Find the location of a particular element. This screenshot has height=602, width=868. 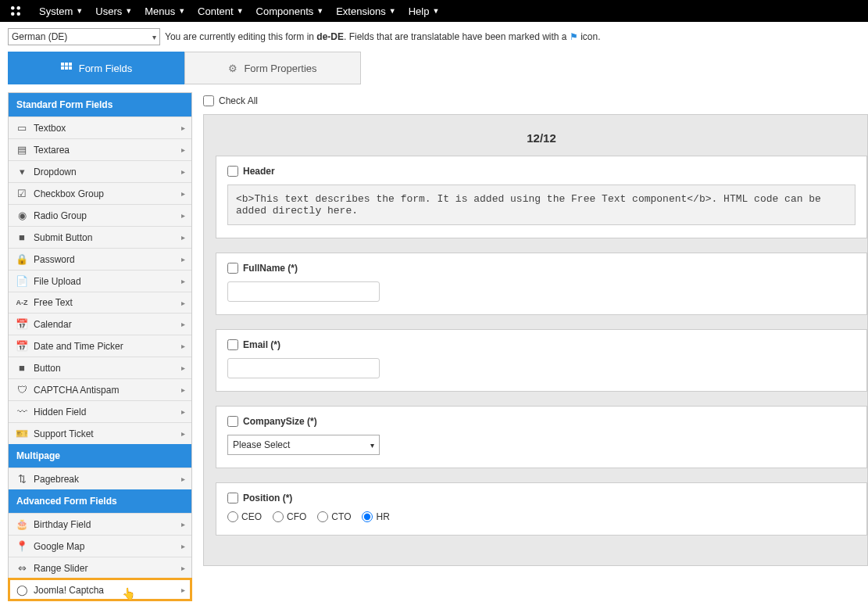

sidebar-item-password: 🔒Password▸ is located at coordinates (100, 259).